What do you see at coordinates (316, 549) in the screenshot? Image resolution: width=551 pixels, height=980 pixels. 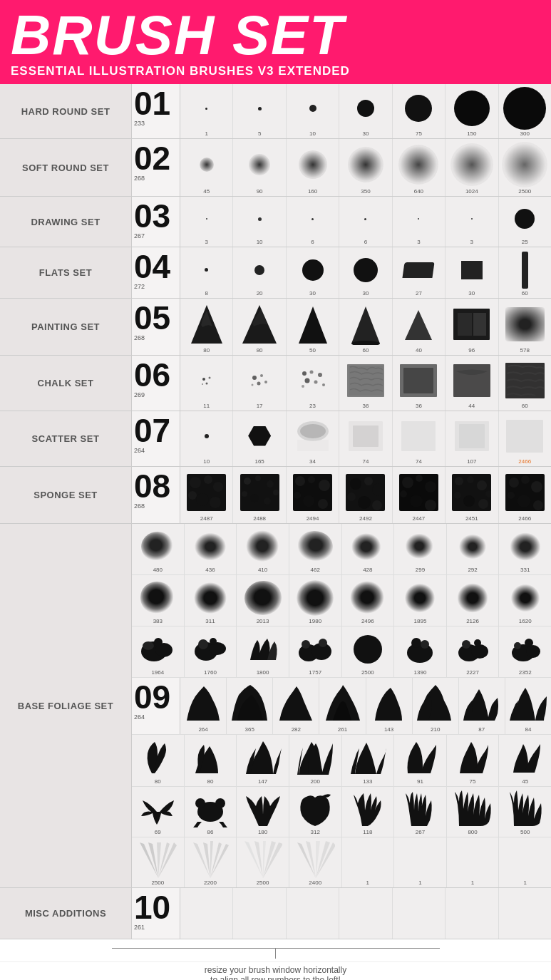 I see `brush-cell: 462` at bounding box center [316, 549].